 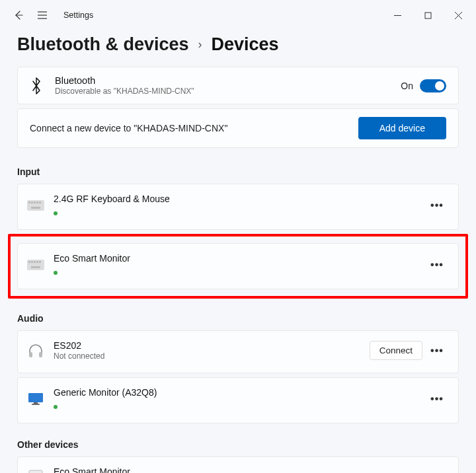 I want to click on headphones-icon, so click(x=36, y=351).